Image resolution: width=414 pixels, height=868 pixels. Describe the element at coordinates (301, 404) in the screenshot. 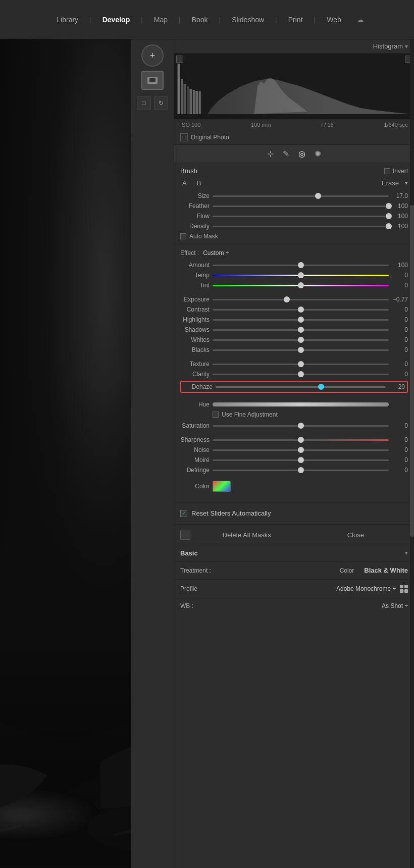

I see `hue-slider` at that location.